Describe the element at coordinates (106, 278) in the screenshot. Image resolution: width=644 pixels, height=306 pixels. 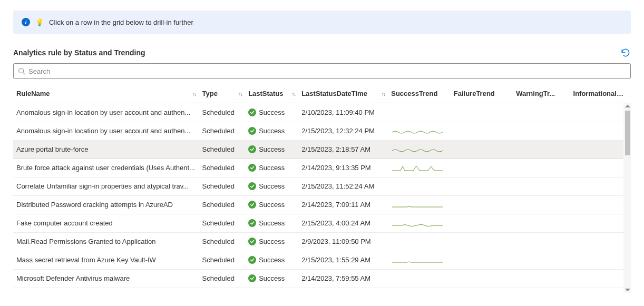
I see `cell-rule-name: Microsoft Defender Antivirus malware` at that location.